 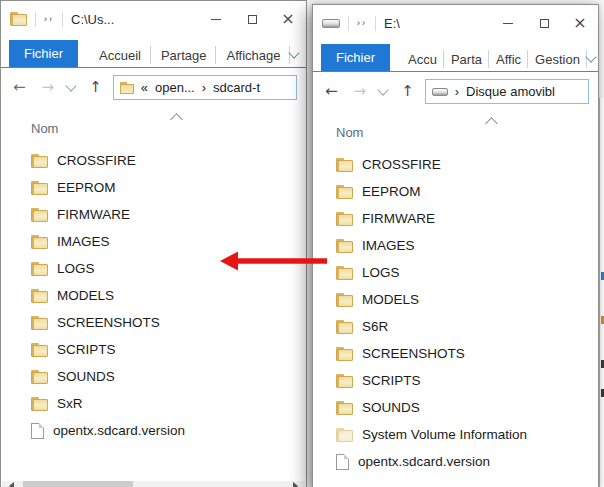 I want to click on item-label: LOGS, so click(x=76, y=268).